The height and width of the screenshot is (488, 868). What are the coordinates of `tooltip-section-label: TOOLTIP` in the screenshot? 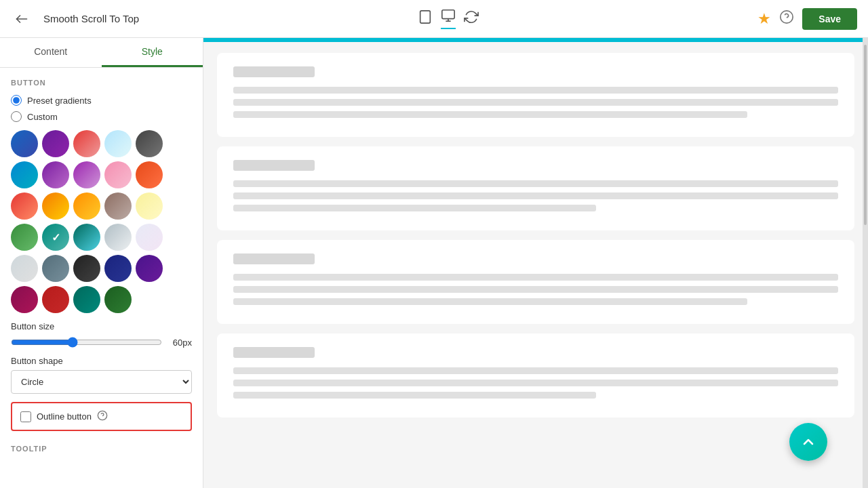 It's located at (102, 449).